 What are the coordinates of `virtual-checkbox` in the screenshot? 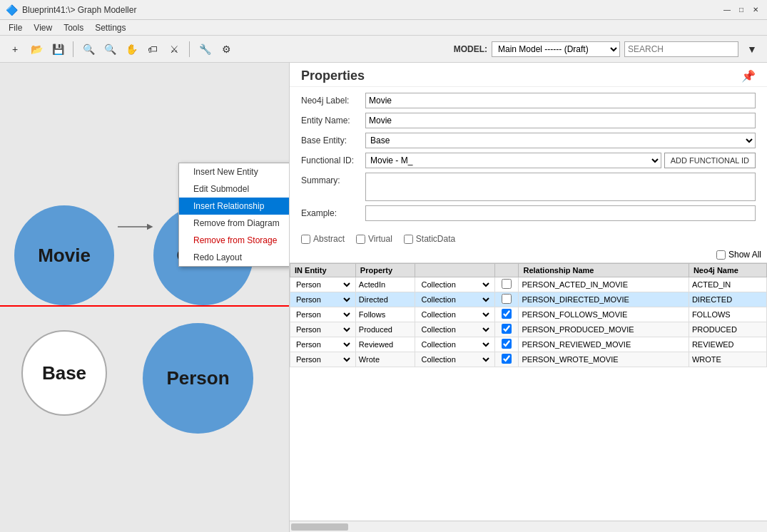 It's located at (361, 240).